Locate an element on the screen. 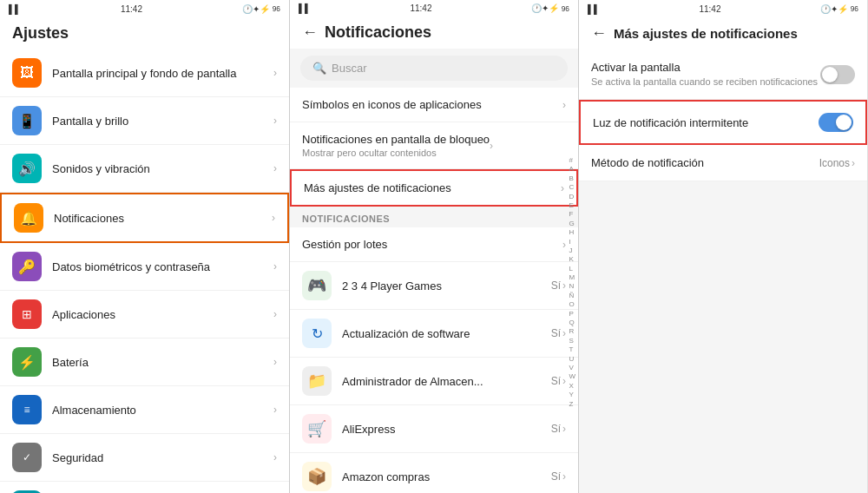 The width and height of the screenshot is (868, 493). notificaciones-group-label: NOTIFICACIONES is located at coordinates (434, 217).